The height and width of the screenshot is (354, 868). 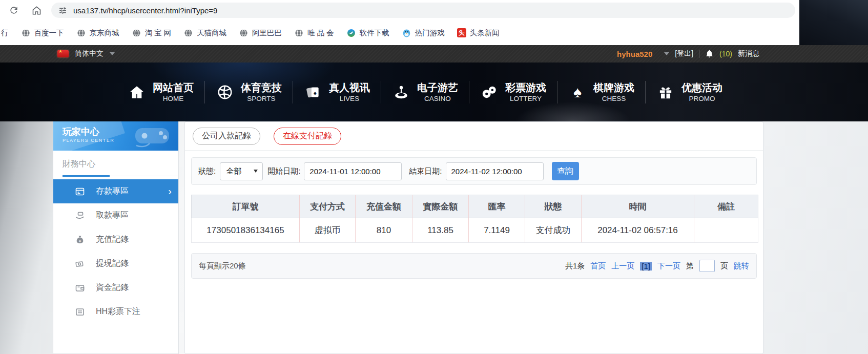 I want to click on page-jump-input, so click(x=707, y=266).